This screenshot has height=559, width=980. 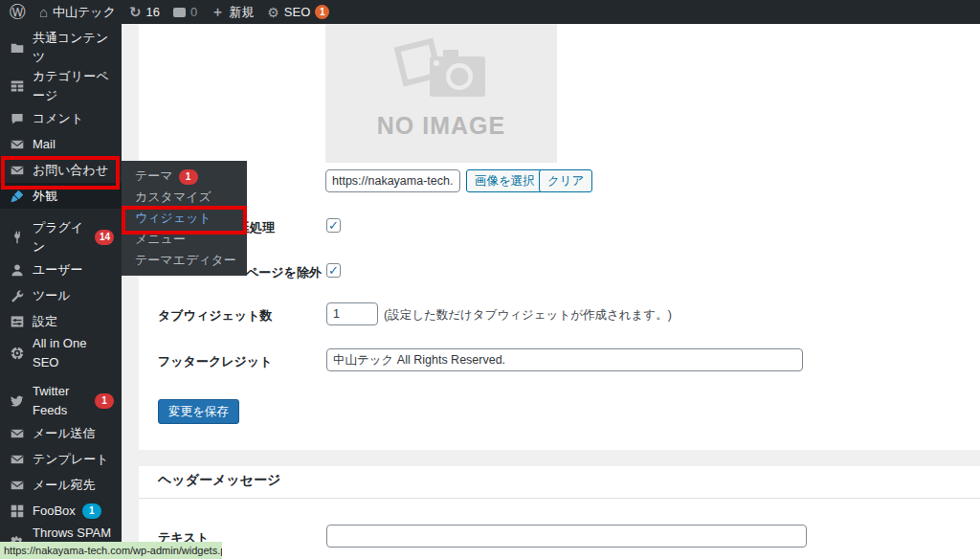 I want to click on header-message-panel: ヘッダーメッセージ テキスト, so click(x=559, y=513).